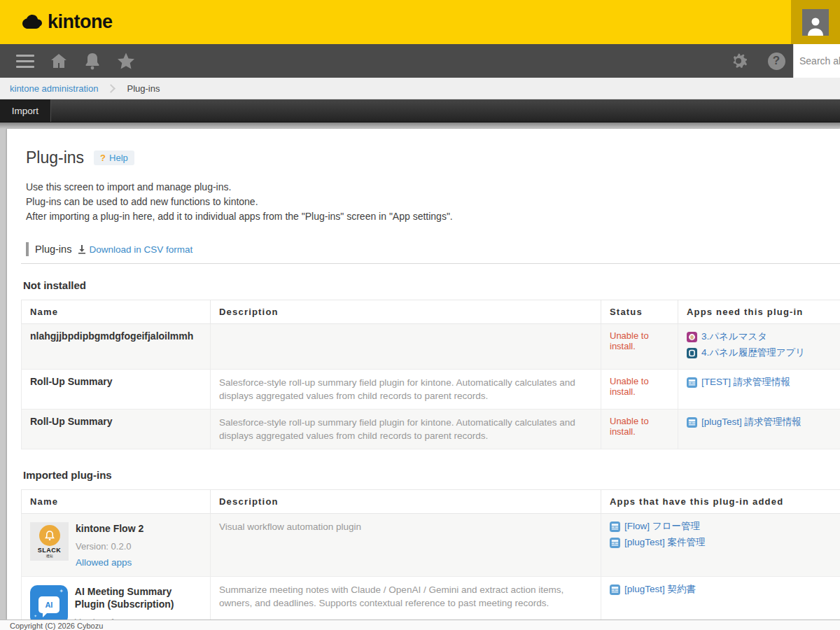 Image resolution: width=840 pixels, height=630 pixels. Describe the element at coordinates (54, 88) in the screenshot. I see `breadcrumb-link-admin: kintone administration` at that location.